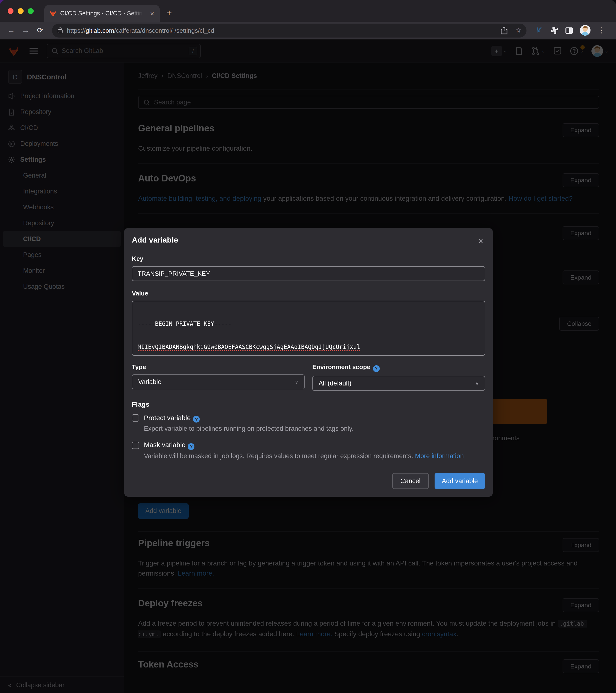 This screenshot has width=616, height=693. Describe the element at coordinates (60, 31) in the screenshot. I see `lock-icon` at that location.